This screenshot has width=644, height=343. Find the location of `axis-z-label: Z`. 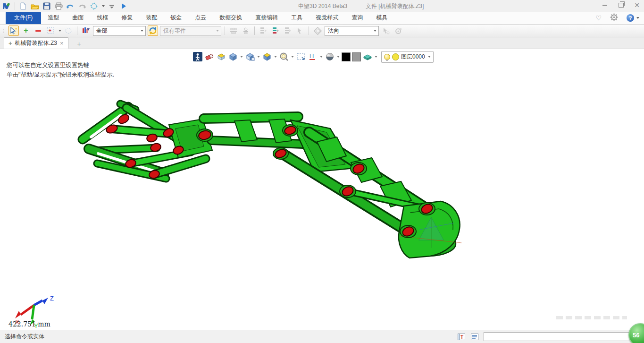

axis-z-label: Z is located at coordinates (52, 299).